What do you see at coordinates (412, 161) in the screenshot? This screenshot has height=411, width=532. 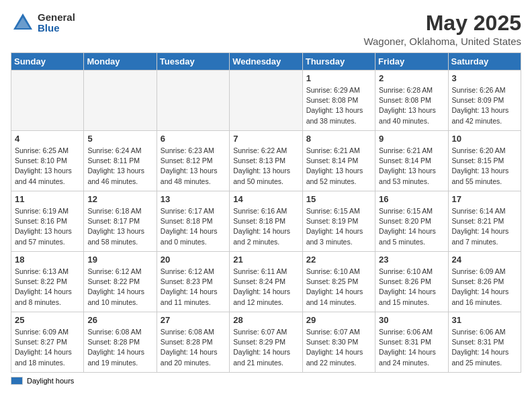 I see `calendar-cell: 9Sunrise: 6:21 AM Sunset: 8:14 PM Daylig…` at bounding box center [412, 161].